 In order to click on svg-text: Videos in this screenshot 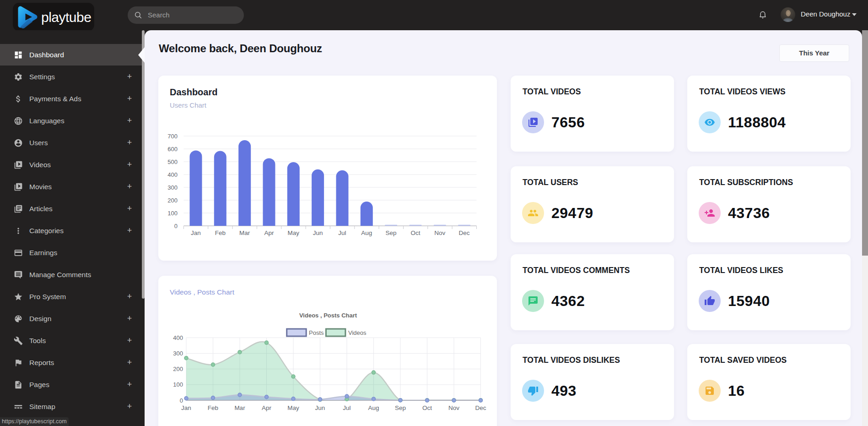, I will do `click(357, 333)`.